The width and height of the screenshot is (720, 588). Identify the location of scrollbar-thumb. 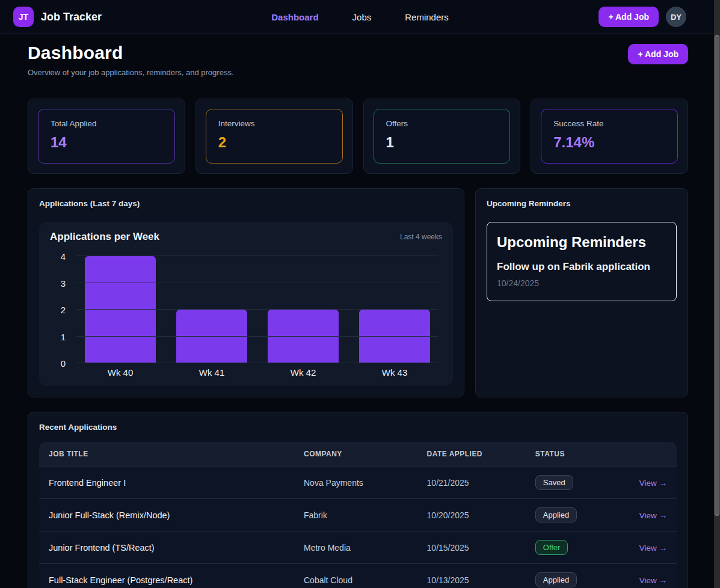
(717, 275).